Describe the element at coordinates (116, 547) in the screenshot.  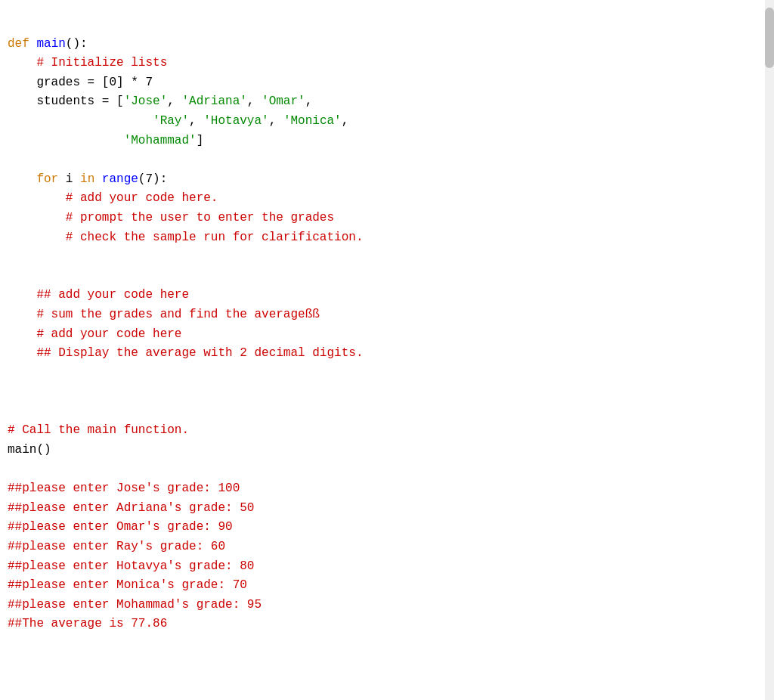
I see `line-output-ray: ##please enter Ray's grade: 60` at that location.